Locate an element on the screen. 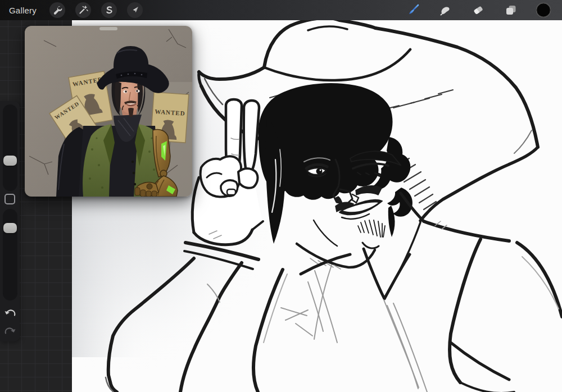 This screenshot has width=562, height=392. wrench-icon is located at coordinates (57, 10).